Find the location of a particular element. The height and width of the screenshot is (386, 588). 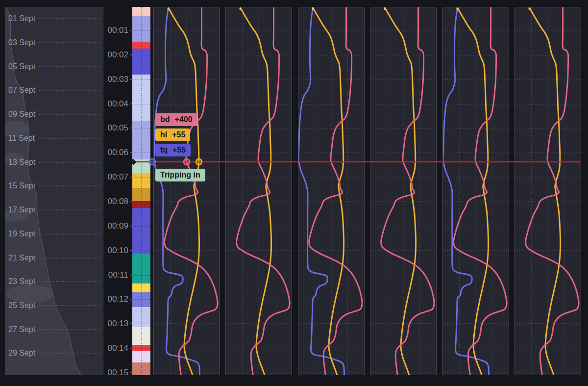

date-row: 11 Sept is located at coordinates (55, 138).